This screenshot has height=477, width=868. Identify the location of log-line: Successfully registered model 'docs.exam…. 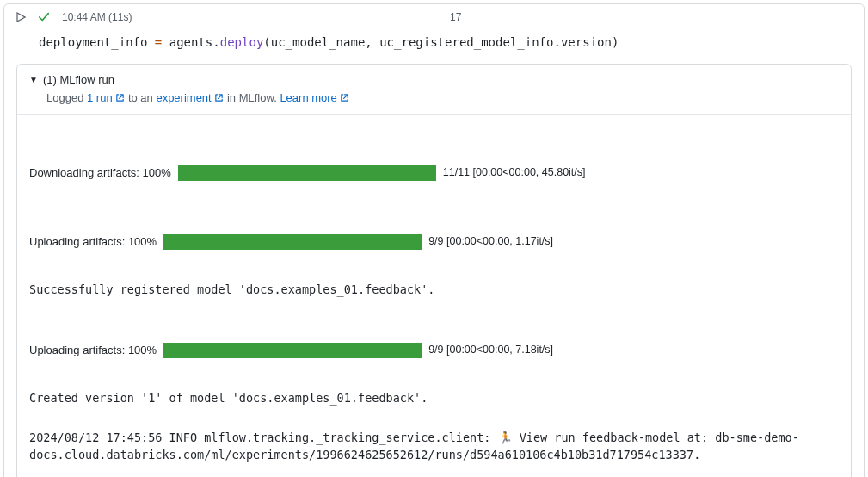
(434, 289).